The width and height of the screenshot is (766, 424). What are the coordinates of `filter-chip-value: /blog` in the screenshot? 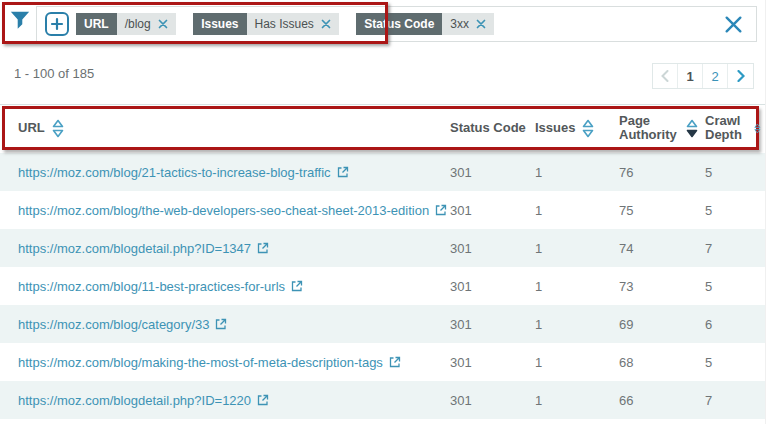 It's located at (146, 24).